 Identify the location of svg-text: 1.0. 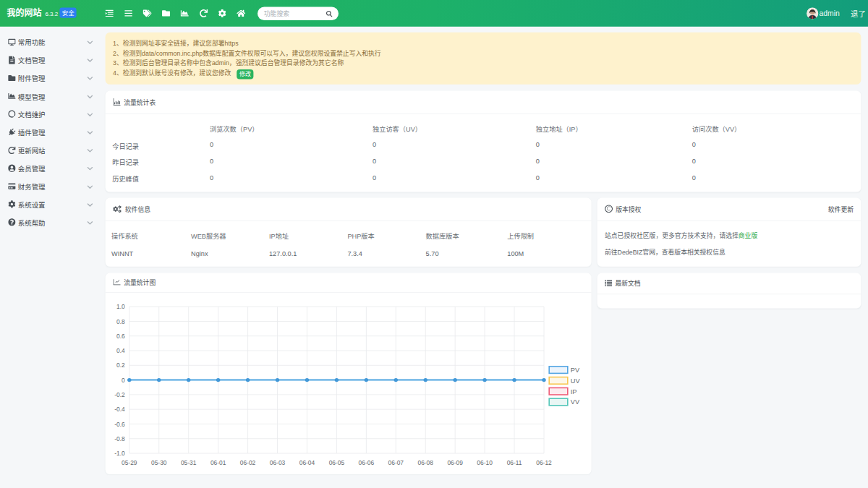
(121, 307).